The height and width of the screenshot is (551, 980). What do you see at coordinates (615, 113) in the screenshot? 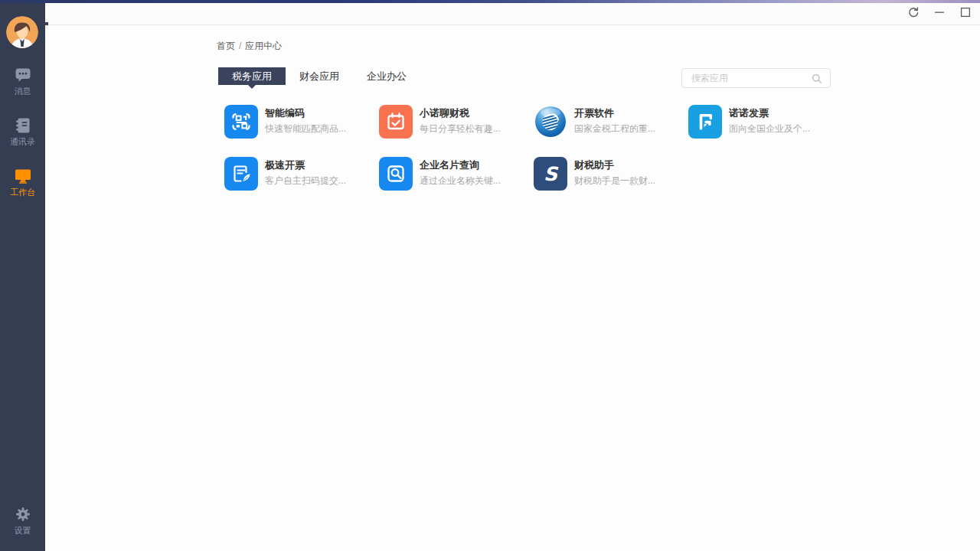
I see `app-title: 开票软件` at bounding box center [615, 113].